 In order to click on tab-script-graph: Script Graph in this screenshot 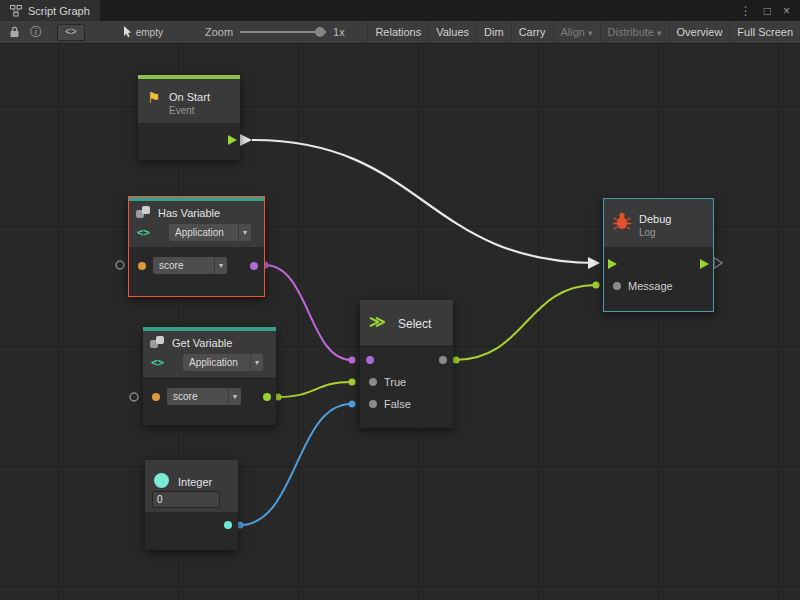, I will do `click(50, 10)`.